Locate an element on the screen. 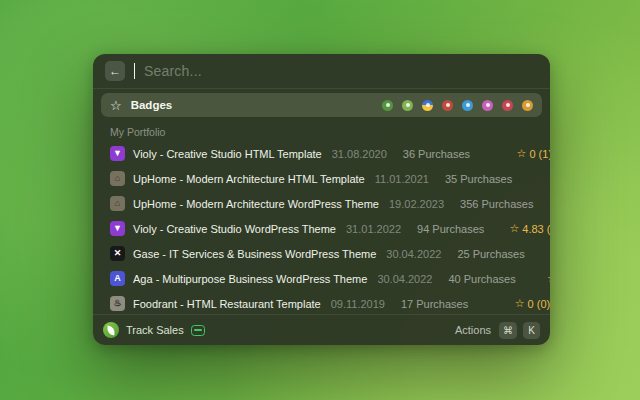  red-badge-icon is located at coordinates (448, 106).